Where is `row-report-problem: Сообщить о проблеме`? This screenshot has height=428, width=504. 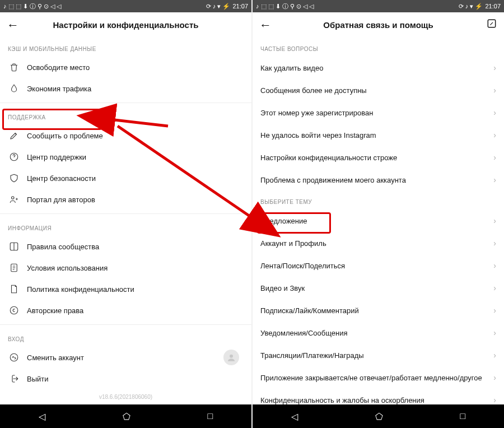
row-report-problem: Сообщить о проблеме is located at coordinates (125, 136).